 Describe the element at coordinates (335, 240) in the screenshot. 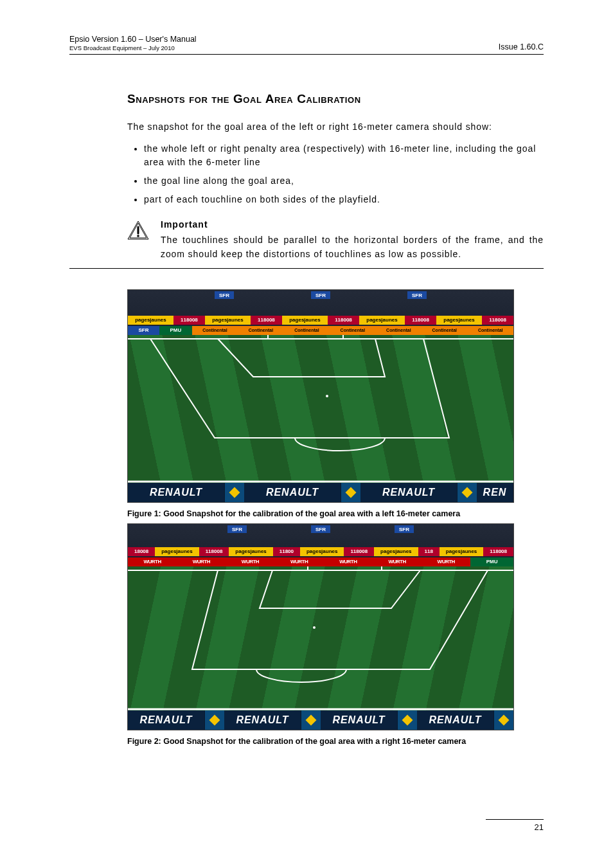

I see `important-callout: Important The touchlines should be paral…` at that location.